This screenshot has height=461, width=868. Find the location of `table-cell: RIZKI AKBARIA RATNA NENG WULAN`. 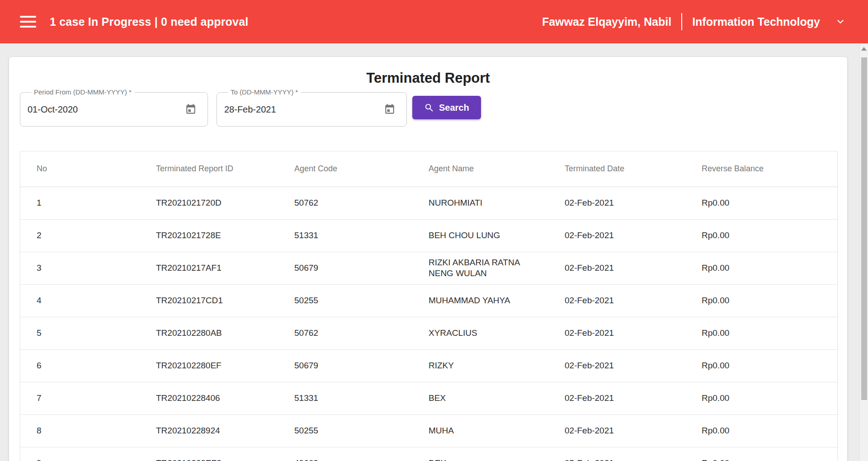

table-cell: RIZKI AKBARIA RATNA NENG WULAN is located at coordinates (480, 268).